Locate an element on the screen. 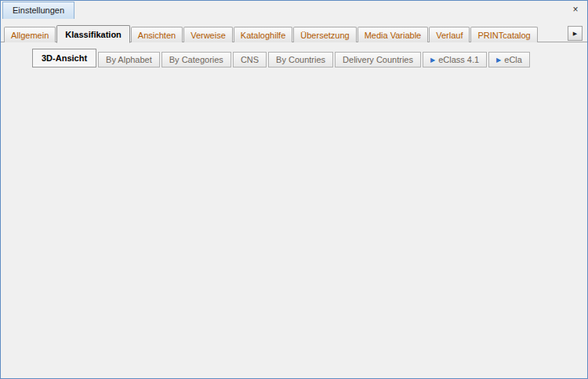  subtab-label: By Categories is located at coordinates (196, 60).